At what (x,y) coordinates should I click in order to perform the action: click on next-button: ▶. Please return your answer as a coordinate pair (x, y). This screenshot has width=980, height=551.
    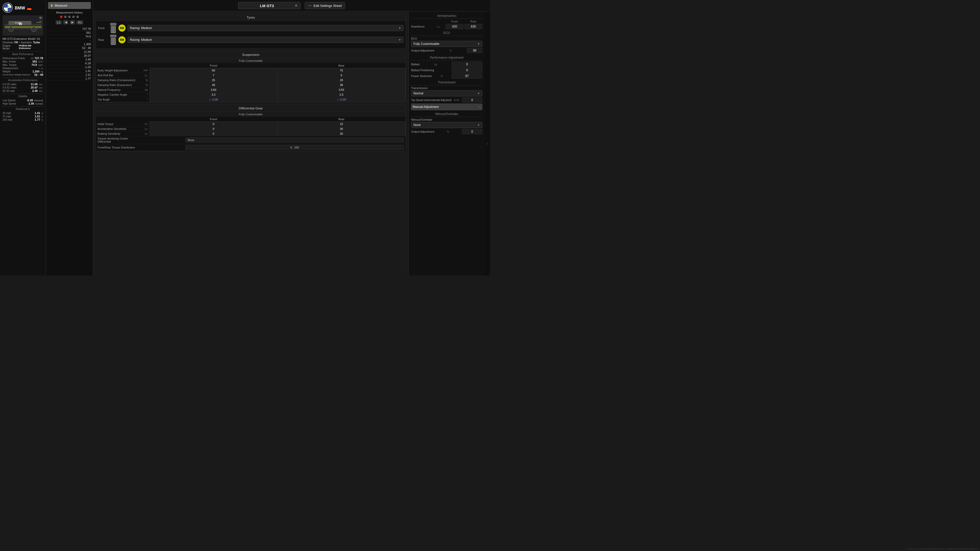
    Looking at the image, I should click on (72, 22).